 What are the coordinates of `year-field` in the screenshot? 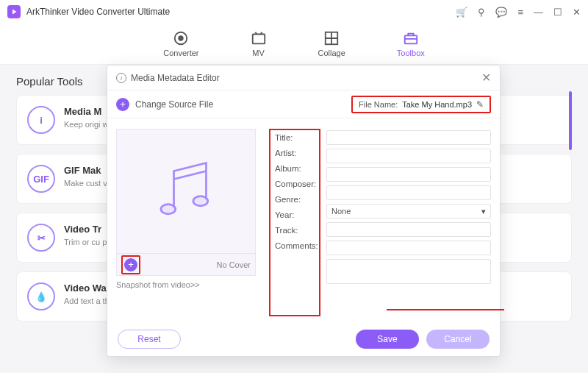 It's located at (409, 230).